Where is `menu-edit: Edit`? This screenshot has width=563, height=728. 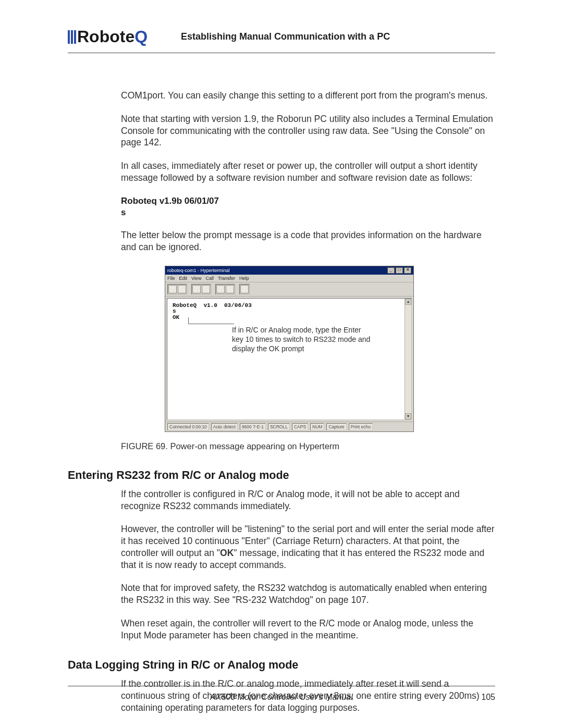
menu-edit: Edit is located at coordinates (183, 278).